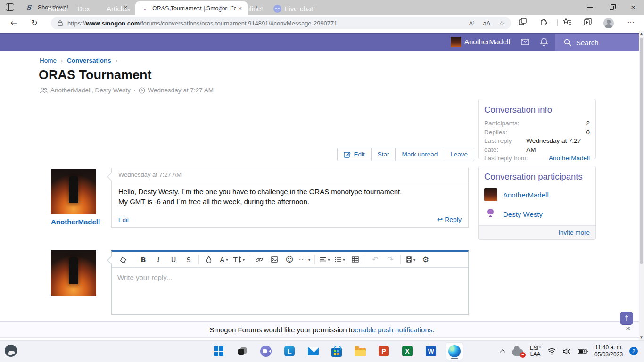 The image size is (644, 362). Describe the element at coordinates (407, 351) in the screenshot. I see `excel-button: X` at that location.